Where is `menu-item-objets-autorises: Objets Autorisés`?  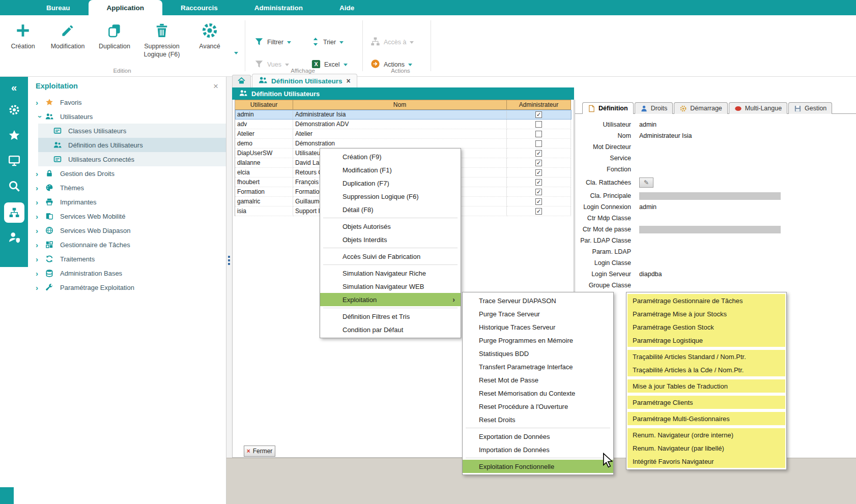
menu-item-objets-autorises: Objets Autorisés is located at coordinates (390, 226).